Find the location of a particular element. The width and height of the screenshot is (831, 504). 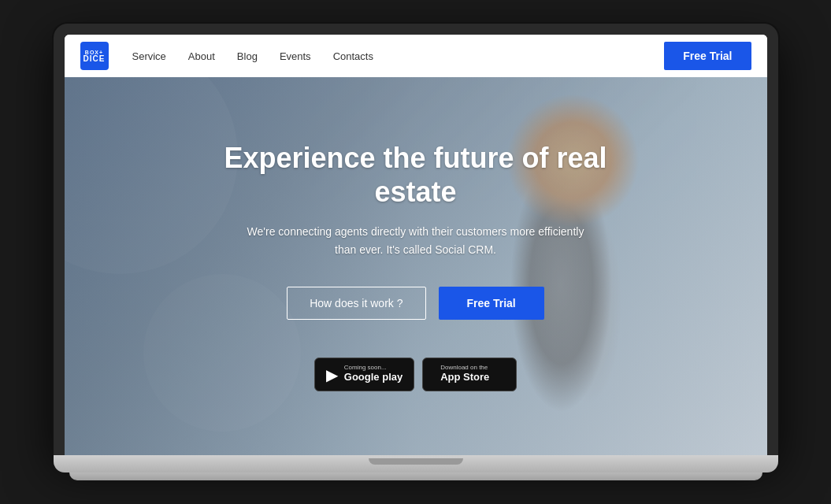

how-it-works-button: How does it work ? is located at coordinates (356, 303).